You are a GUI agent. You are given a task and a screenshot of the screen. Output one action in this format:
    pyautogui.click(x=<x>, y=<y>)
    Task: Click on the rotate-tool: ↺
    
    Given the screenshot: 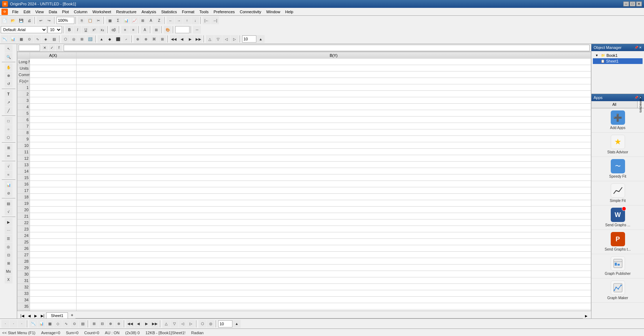 What is the action you would take?
    pyautogui.click(x=9, y=84)
    